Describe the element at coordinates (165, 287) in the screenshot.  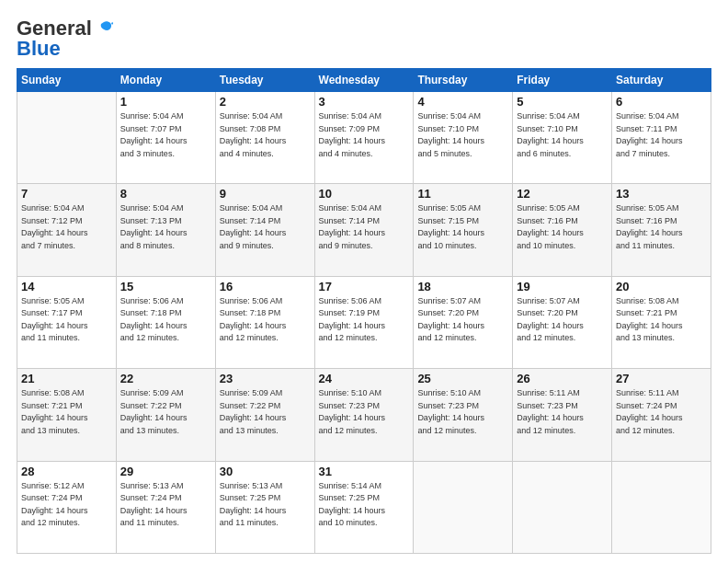
I see `day-number: 15` at that location.